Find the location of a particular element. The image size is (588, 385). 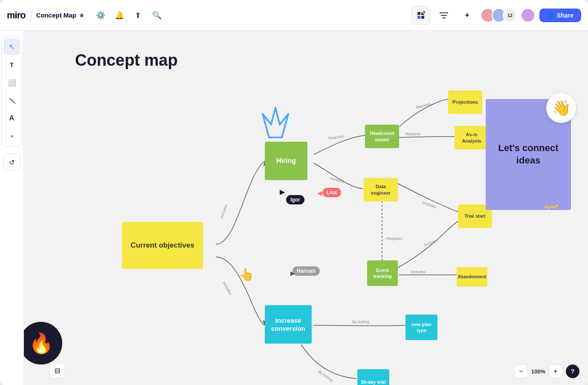

sidebar-toggle: ⊟ is located at coordinates (57, 370).